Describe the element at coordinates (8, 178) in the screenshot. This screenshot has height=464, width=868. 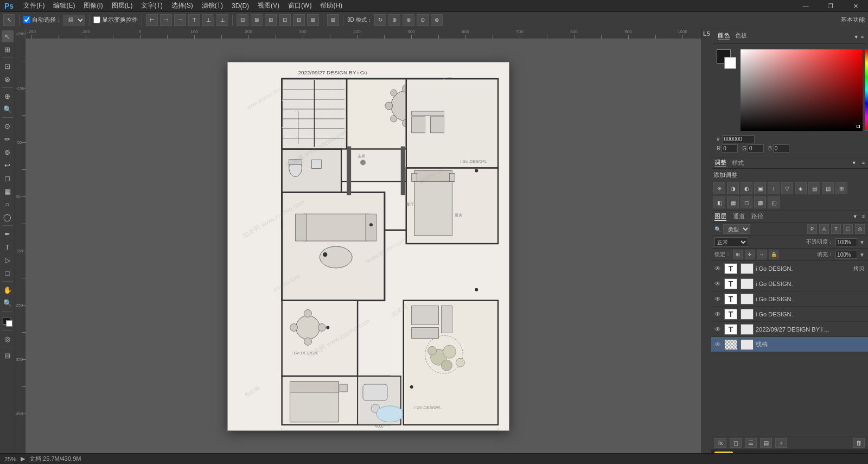
I see `eraser-tool: ◻` at that location.